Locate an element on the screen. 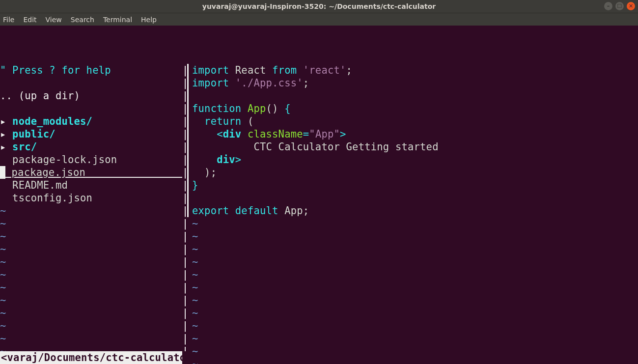  nerdtree-line: ▸ node_modules/ is located at coordinates (91, 121).